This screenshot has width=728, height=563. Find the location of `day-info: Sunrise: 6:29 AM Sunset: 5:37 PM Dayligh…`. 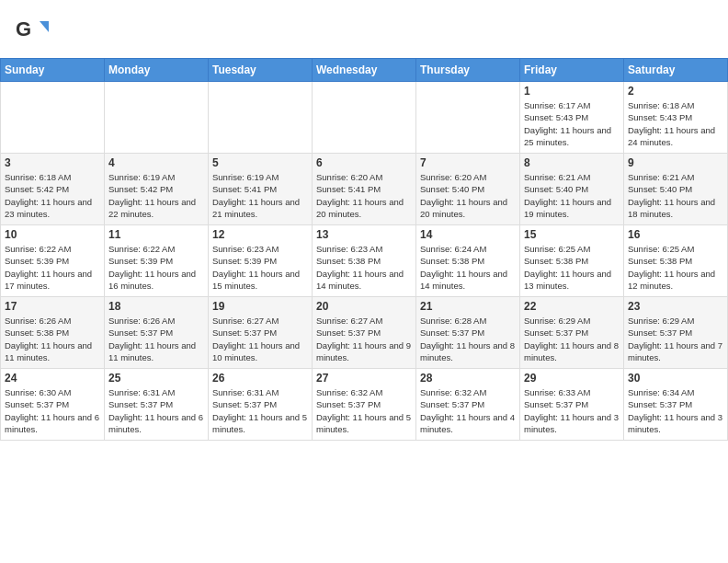

day-info: Sunrise: 6:29 AM Sunset: 5:37 PM Dayligh… is located at coordinates (676, 339).